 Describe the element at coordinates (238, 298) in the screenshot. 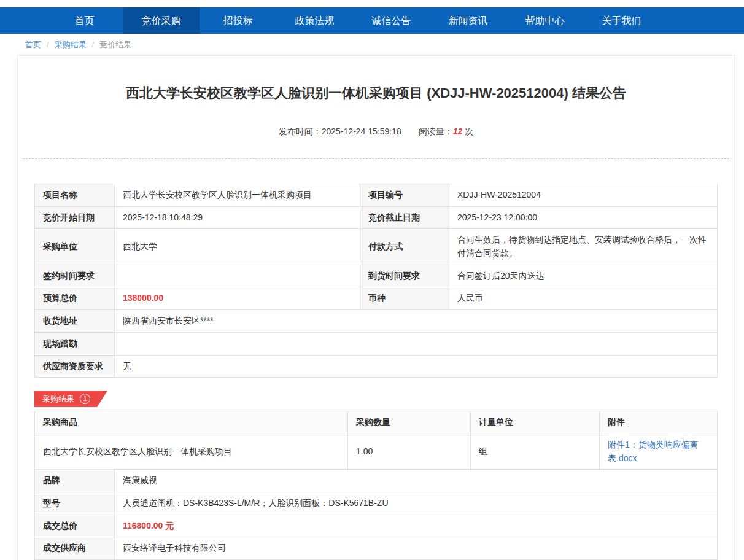

I see `budget-total-value: 138000.00` at that location.